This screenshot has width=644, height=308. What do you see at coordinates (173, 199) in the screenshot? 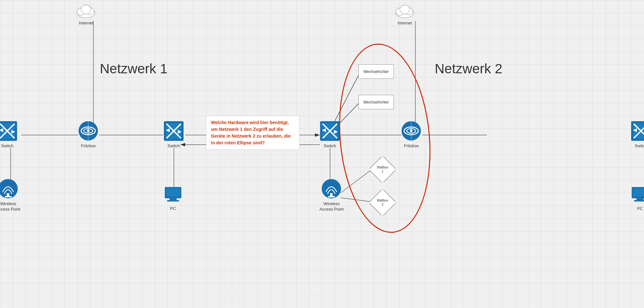
I see `pc-mid-device: PC` at bounding box center [173, 199].